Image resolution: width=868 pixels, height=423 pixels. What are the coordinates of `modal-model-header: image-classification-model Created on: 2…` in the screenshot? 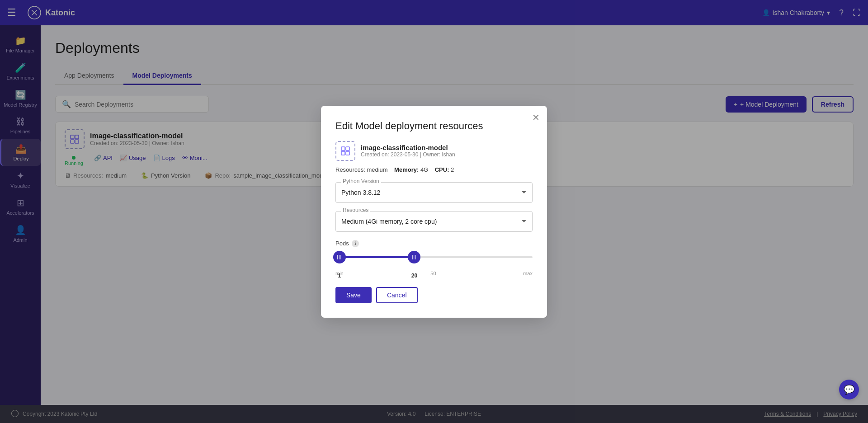 It's located at (434, 151).